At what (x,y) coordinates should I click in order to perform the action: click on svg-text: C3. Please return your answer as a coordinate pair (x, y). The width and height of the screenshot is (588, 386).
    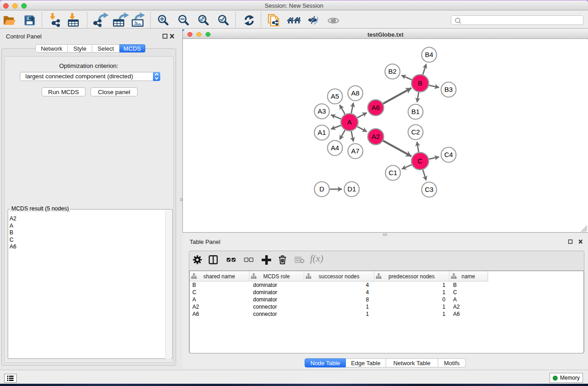
    Looking at the image, I should click on (429, 189).